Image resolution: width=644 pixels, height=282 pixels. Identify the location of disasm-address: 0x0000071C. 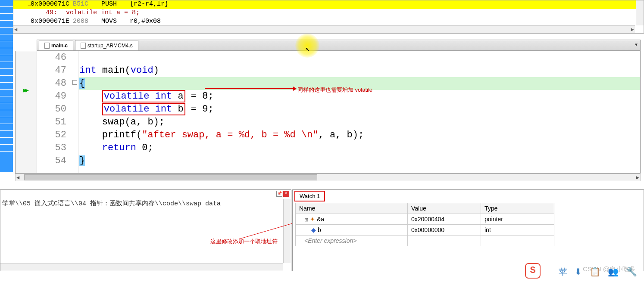
(50, 5).